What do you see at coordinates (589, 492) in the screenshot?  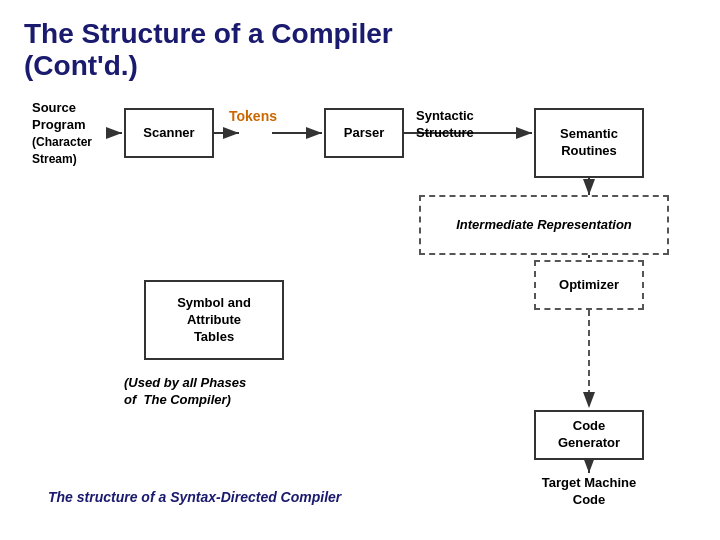 I see `target-machine-code-label: Target Machine Code` at bounding box center [589, 492].